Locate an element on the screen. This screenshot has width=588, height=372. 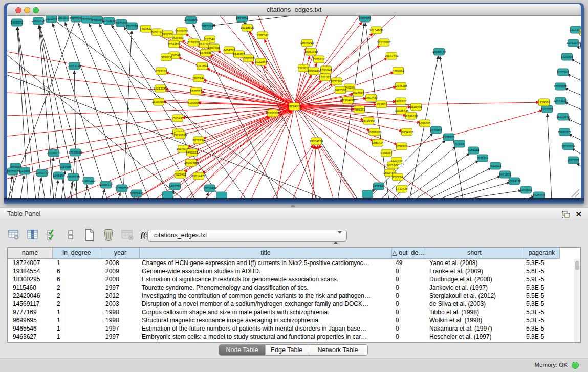
tab-network-table: Network Table is located at coordinates (338, 350).